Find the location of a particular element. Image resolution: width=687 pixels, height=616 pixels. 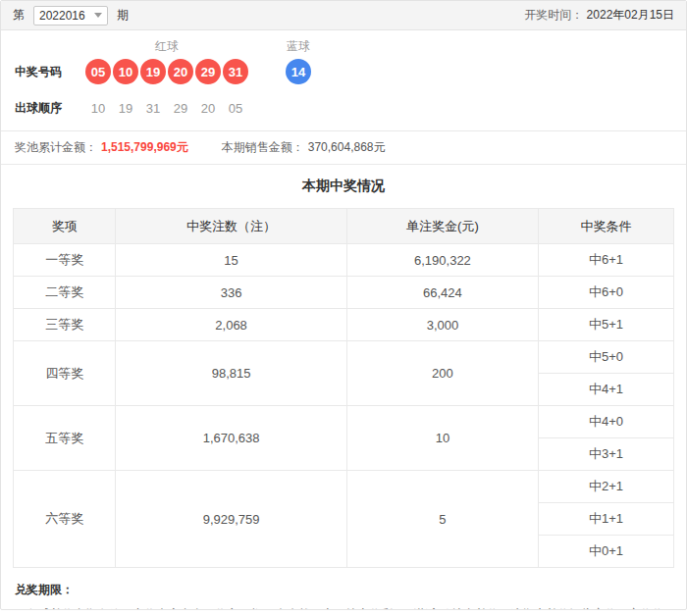

prize-condition: 中3+1 is located at coordinates (607, 455).